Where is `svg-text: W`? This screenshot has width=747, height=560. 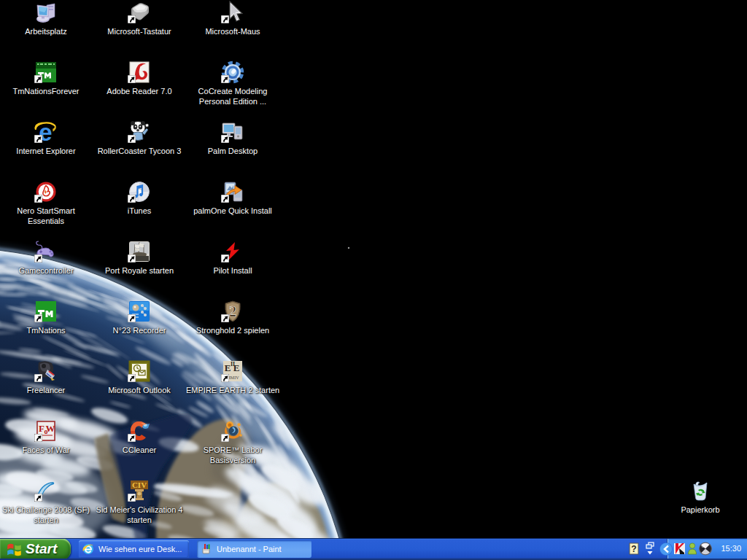 svg-text: W is located at coordinates (51, 429).